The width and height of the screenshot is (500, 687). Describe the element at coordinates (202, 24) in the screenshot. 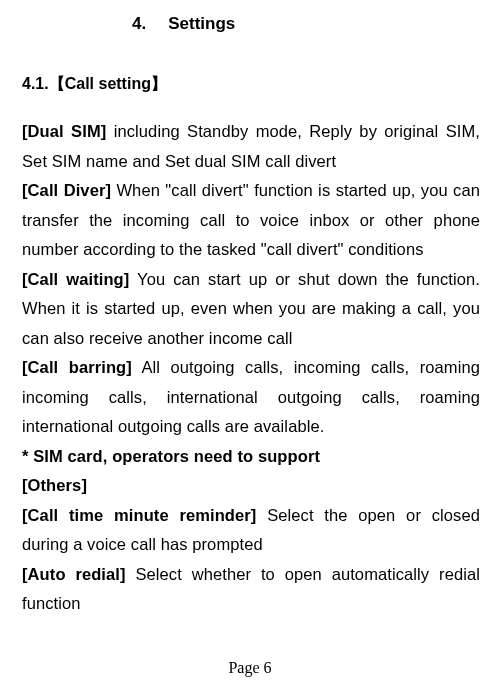

I see `chapter-title: Settings` at that location.